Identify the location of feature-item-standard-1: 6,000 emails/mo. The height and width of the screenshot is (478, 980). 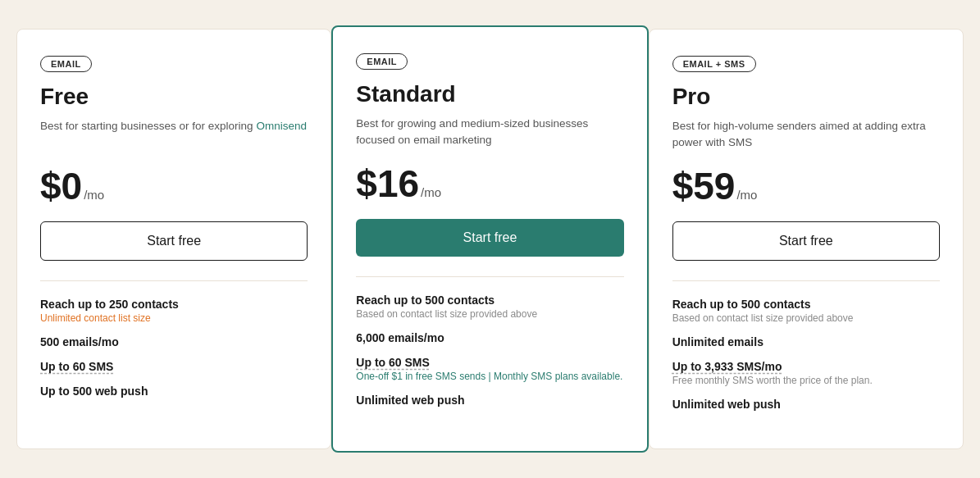
(490, 338).